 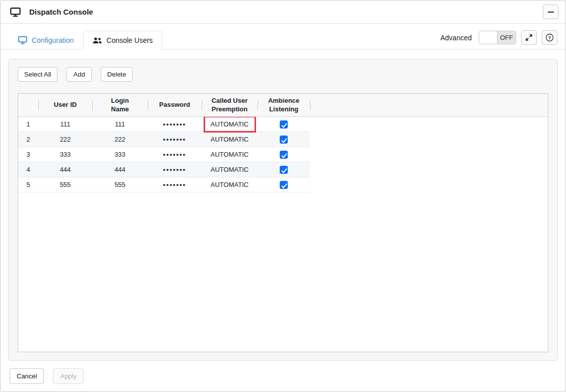 I want to click on apply-button: Apply, so click(x=69, y=376).